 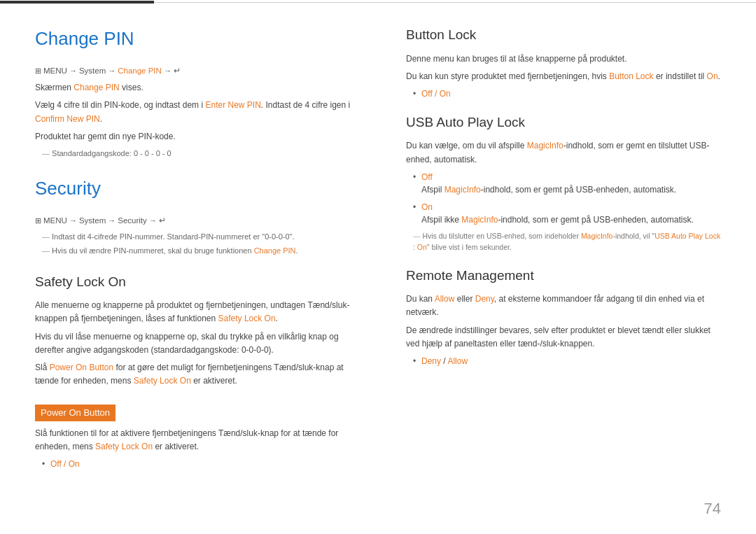 What do you see at coordinates (564, 63) in the screenshot?
I see `button-lock-section: Button Lock Denne menu kan bruges til at…` at bounding box center [564, 63].